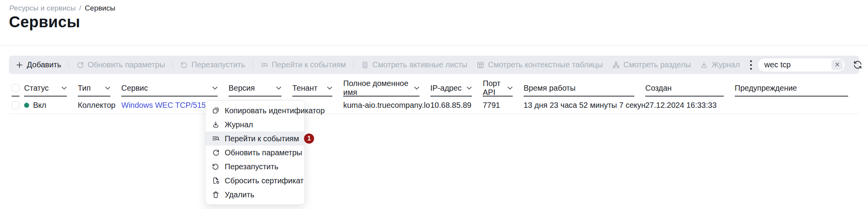 This screenshot has height=209, width=868. Describe the element at coordinates (255, 153) in the screenshot. I see `row-context-menu: Копировать идентификатор Журнал Перейти …` at that location.